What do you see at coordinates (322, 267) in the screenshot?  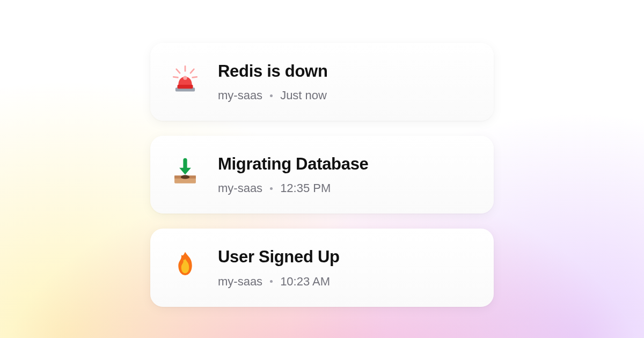 I see `notification-card: User Signed Up my-saas 10:23 AM` at bounding box center [322, 267].